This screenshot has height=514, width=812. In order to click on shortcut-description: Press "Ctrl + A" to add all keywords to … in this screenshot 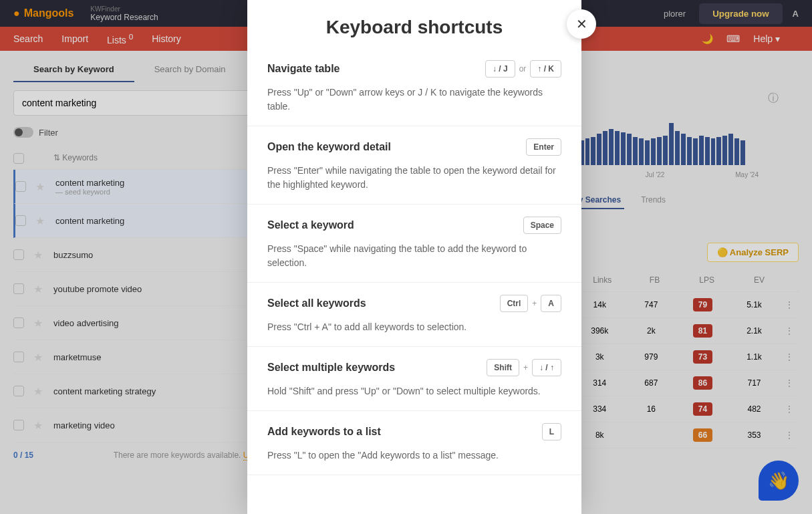, I will do `click(414, 328)`.